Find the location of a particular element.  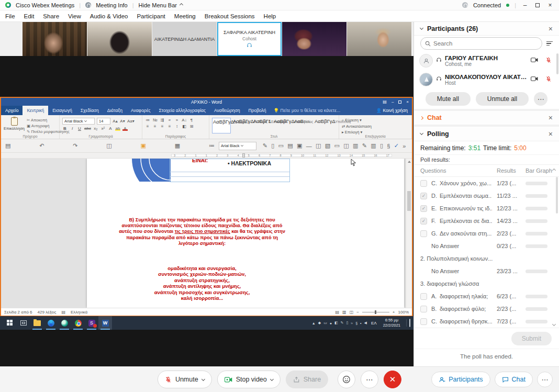

highlight-color-icon: ab is located at coordinates (118, 129).